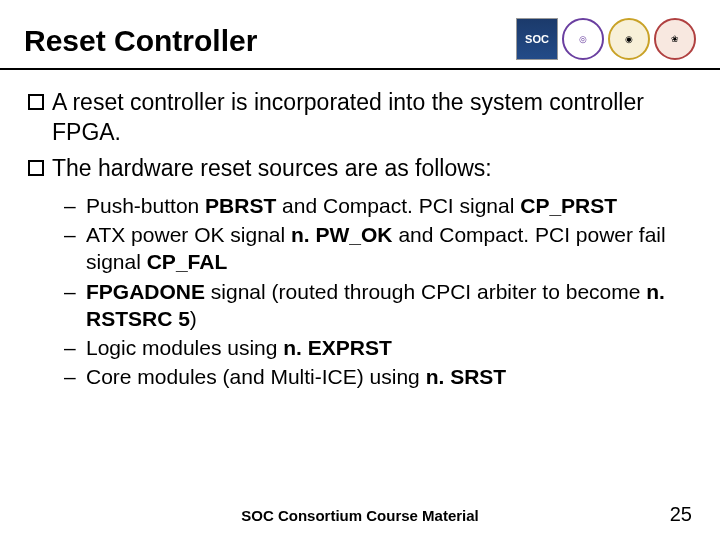 This screenshot has width=720, height=540. I want to click on bullet-item: A reset controller is incorporated into …, so click(360, 118).